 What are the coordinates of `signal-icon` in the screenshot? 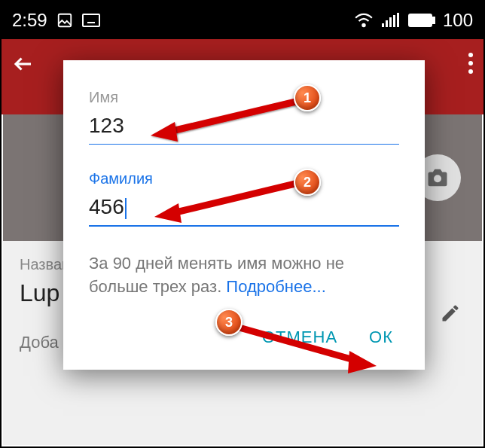 It's located at (391, 20).